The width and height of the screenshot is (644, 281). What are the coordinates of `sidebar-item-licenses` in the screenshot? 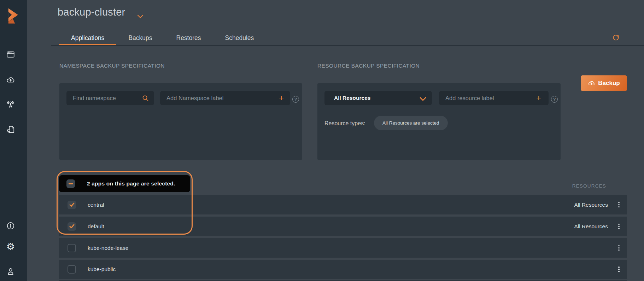 It's located at (11, 130).